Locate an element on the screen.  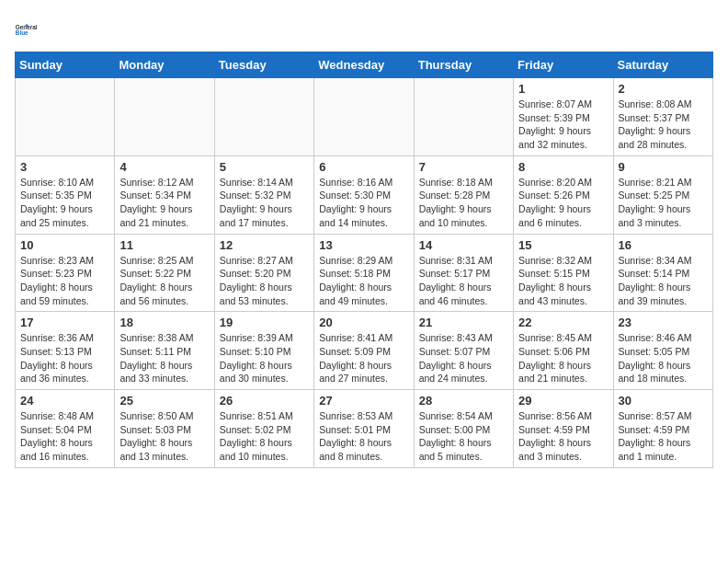
day-info: Sunrise: 8:32 AMSunset: 5:15 PMDaylight:… is located at coordinates (563, 282).